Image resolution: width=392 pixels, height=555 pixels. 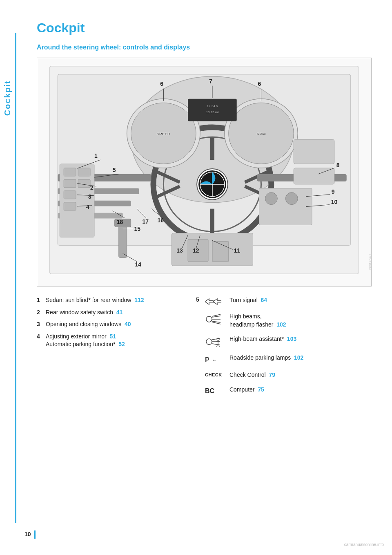 What do you see at coordinates (160, 220) in the screenshot?
I see `svg-text: 16` at bounding box center [160, 220].